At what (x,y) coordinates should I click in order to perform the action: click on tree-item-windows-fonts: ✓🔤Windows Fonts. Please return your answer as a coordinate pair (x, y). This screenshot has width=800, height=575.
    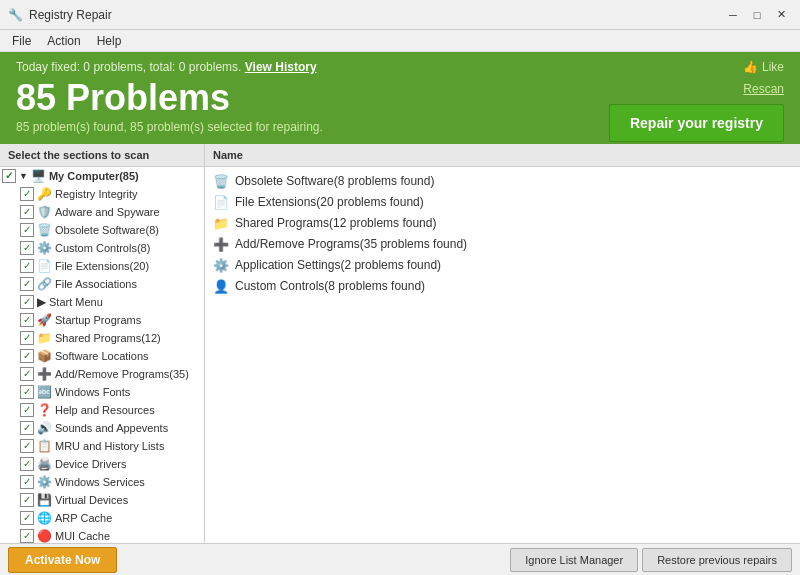
    Looking at the image, I should click on (102, 392).